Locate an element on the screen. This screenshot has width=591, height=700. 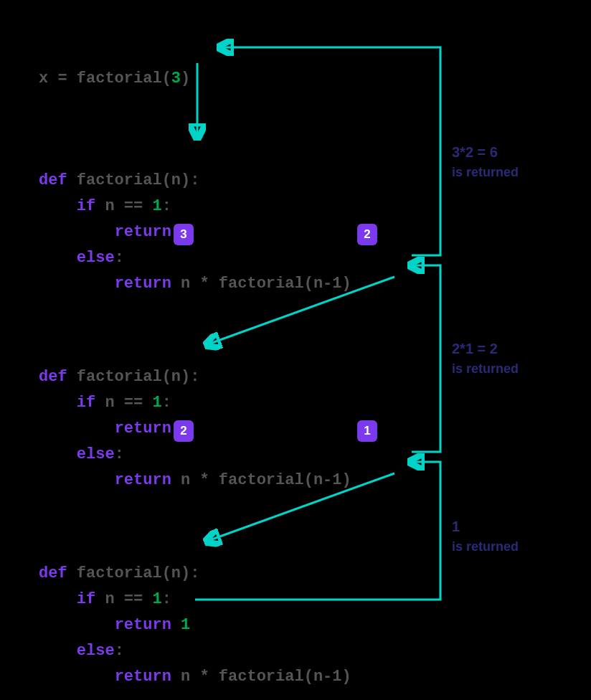
def-block-3: def factorial(n): if n == 1: return 1 el… is located at coordinates (195, 612).